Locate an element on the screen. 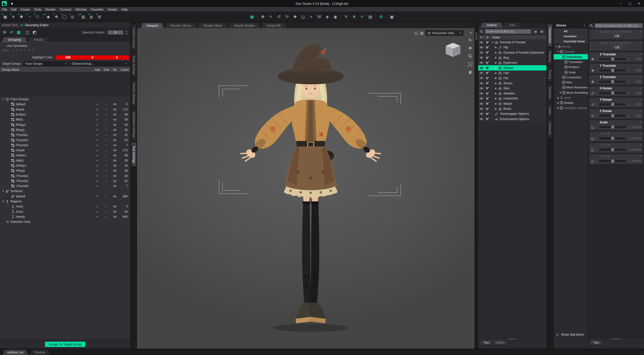  parameter-group-row: ▶ Actor is located at coordinates (571, 98).